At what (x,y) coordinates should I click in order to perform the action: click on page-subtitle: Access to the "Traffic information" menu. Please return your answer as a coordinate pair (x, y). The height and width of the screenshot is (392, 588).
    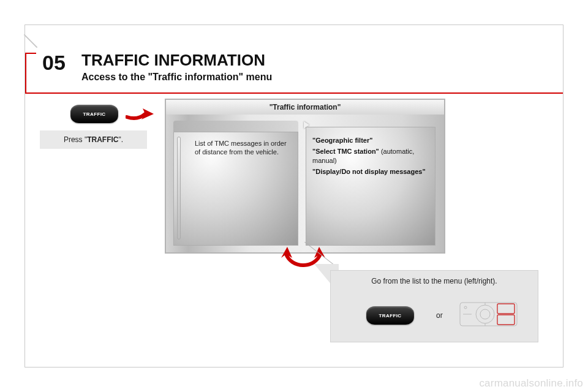
    Looking at the image, I should click on (176, 77).